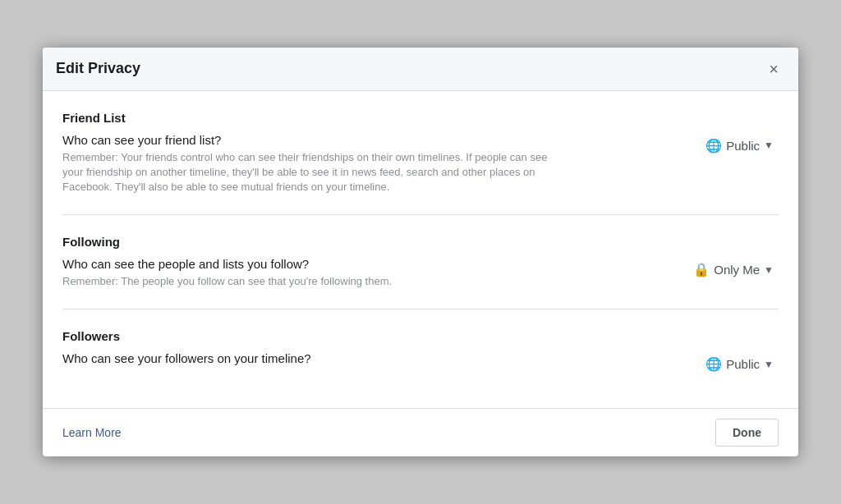 This screenshot has width=841, height=504. I want to click on privacy-control-following: 🔒 Only Me ▼, so click(733, 269).